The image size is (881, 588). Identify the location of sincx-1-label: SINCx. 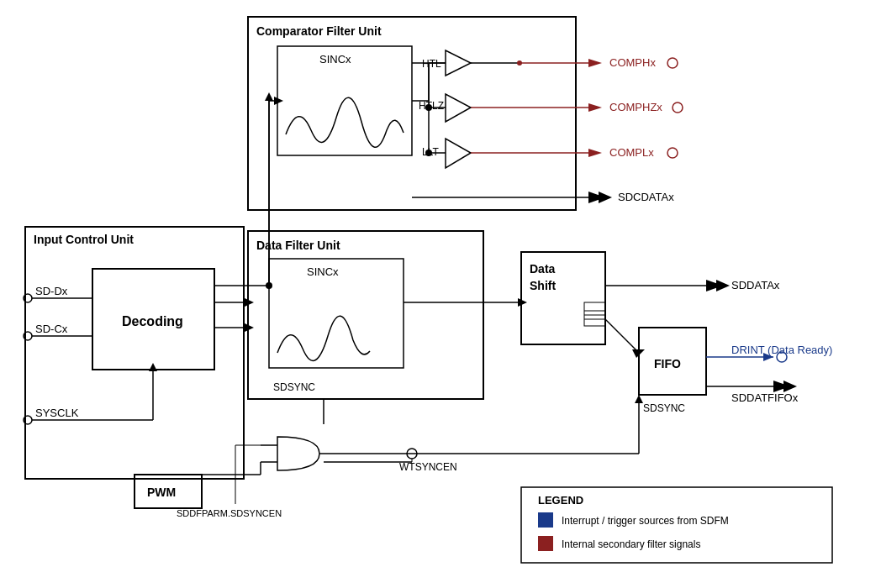
(335, 59).